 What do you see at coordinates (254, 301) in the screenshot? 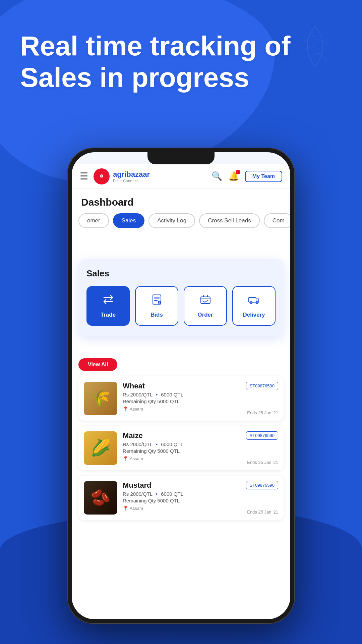
I see `delivery-icon` at bounding box center [254, 301].